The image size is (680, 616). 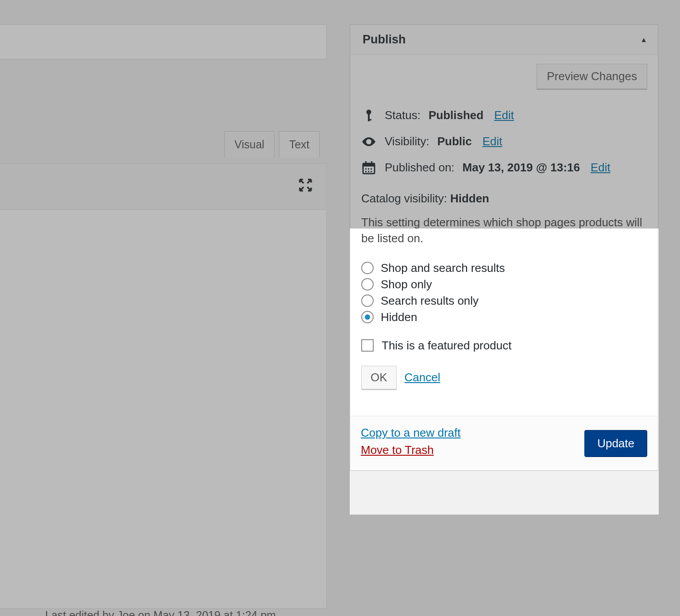 What do you see at coordinates (616, 444) in the screenshot?
I see `update-button: Update` at bounding box center [616, 444].